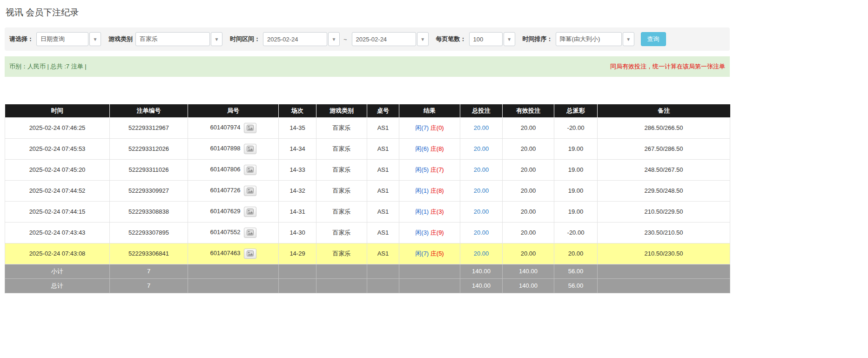  I want to click on table-row: 2025-02-24 07:46:25 522293312967 6014079…, so click(368, 128).